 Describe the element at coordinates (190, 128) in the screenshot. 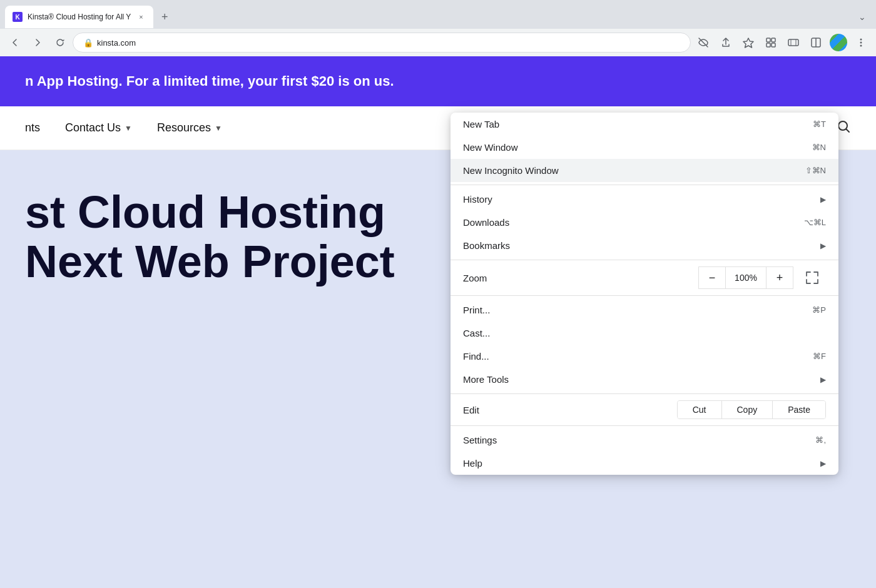

I see `nav-item-resources: Resources ▼` at that location.